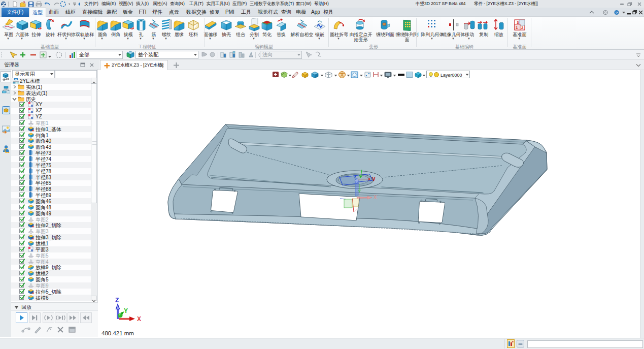 The width and height of the screenshot is (644, 349). Describe the element at coordinates (374, 179) in the screenshot. I see `svg-text: V` at that location.